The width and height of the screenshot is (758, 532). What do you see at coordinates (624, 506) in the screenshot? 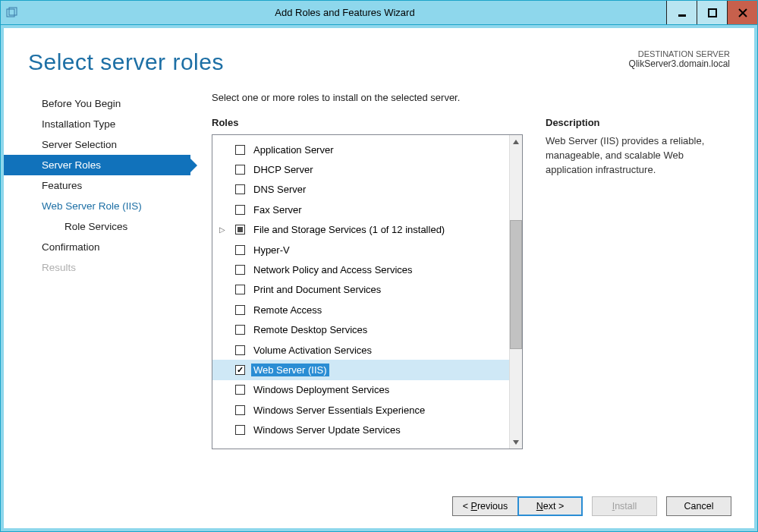
I see `install-button: Install` at bounding box center [624, 506].